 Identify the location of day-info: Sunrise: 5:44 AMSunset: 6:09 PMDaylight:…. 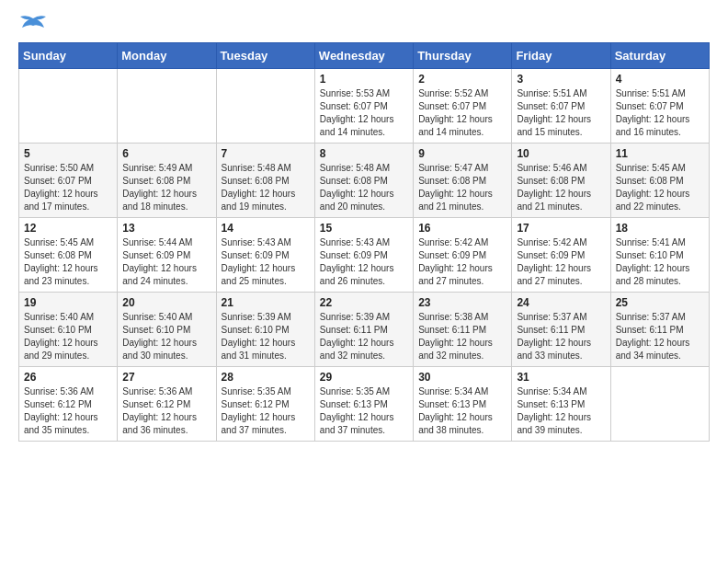
(166, 262).